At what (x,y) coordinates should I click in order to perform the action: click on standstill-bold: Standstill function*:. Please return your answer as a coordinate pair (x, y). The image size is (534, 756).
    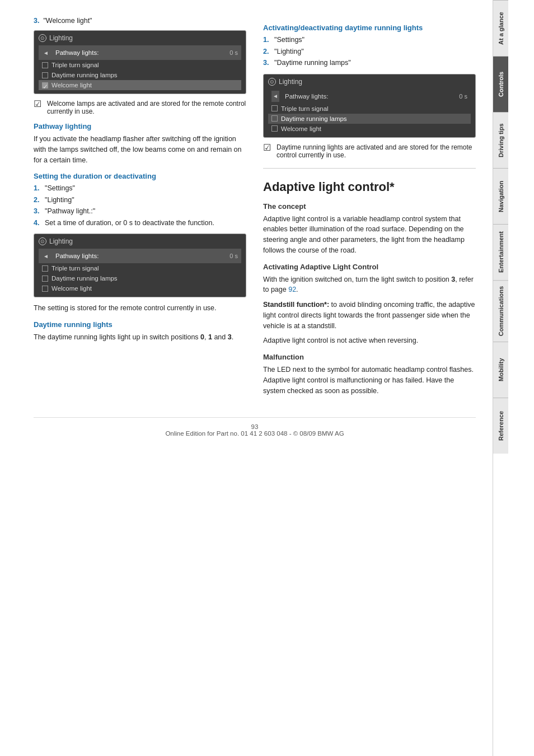
    Looking at the image, I should click on (296, 305).